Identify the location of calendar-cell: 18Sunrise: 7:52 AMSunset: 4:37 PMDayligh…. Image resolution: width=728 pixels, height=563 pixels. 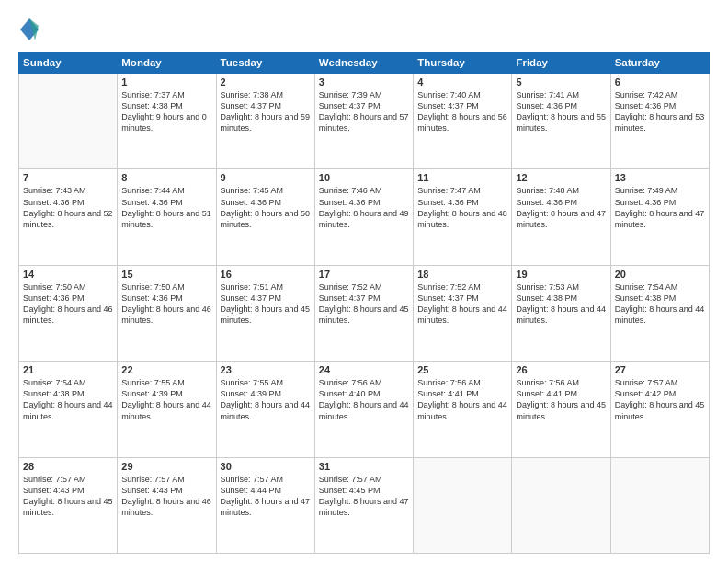
(463, 313).